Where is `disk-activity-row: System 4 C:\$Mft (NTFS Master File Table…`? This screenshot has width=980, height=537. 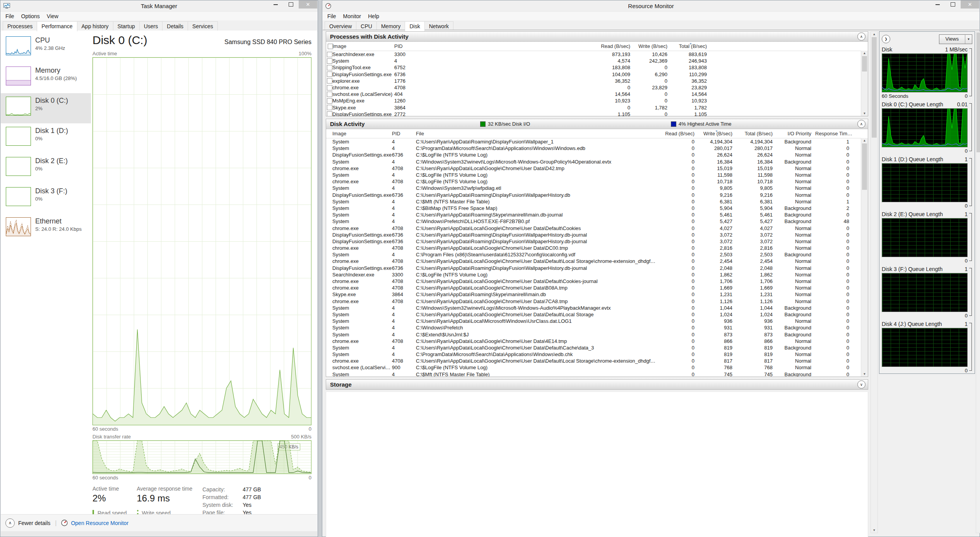 disk-activity-row: System 4 C:\$Mft (NTFS Master File Table… is located at coordinates (597, 374).